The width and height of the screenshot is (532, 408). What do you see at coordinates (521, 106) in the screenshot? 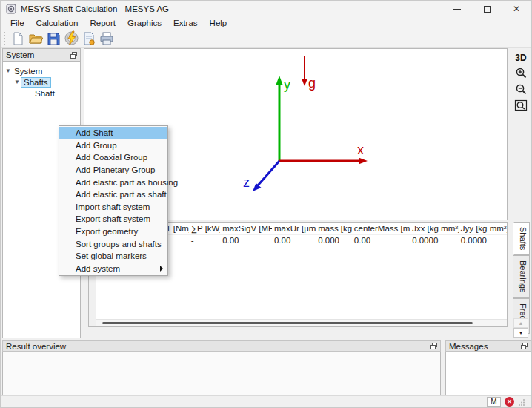
I see `zoom-fit-icon` at bounding box center [521, 106].